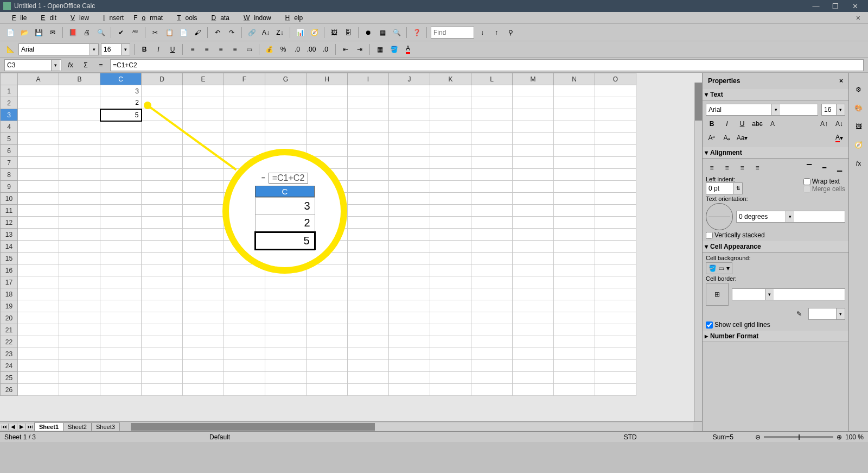 The height and width of the screenshot is (473, 868). Describe the element at coordinates (855, 7) in the screenshot. I see `close-icon: ✕` at that location.